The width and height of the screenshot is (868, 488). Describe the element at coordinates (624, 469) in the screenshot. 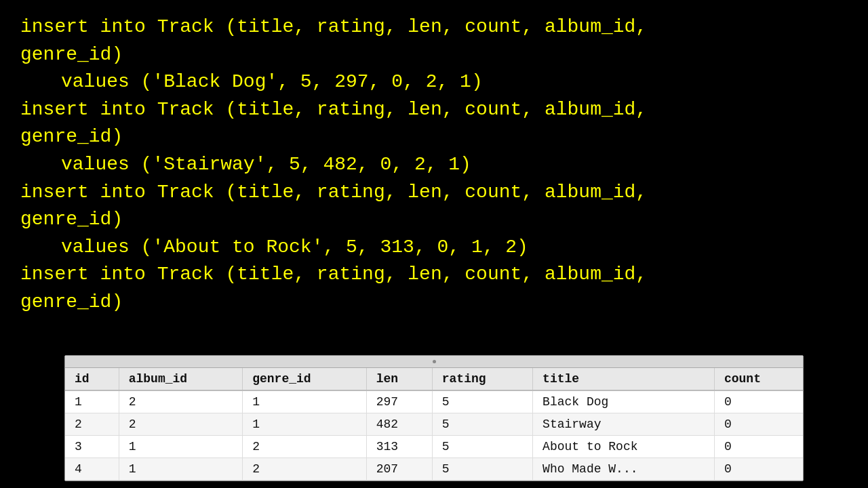

I see `cell-title: Who Made W...` at that location.